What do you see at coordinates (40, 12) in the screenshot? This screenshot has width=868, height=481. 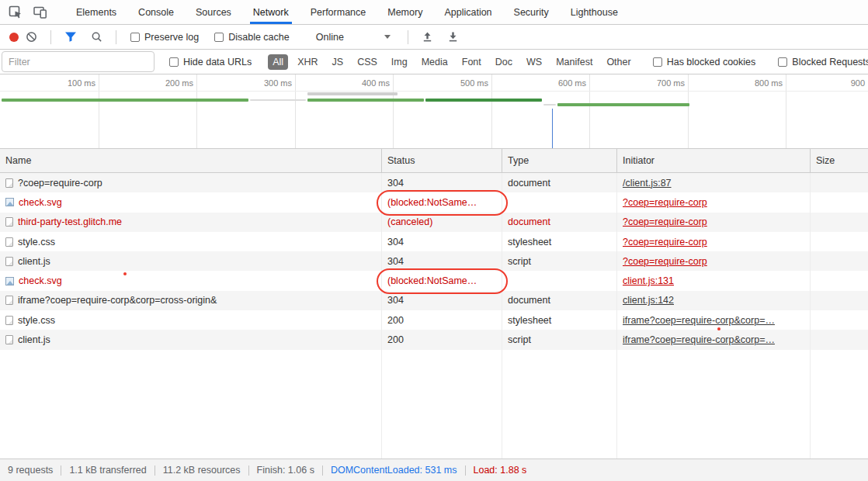 I see `device-toolbar-icon` at bounding box center [40, 12].